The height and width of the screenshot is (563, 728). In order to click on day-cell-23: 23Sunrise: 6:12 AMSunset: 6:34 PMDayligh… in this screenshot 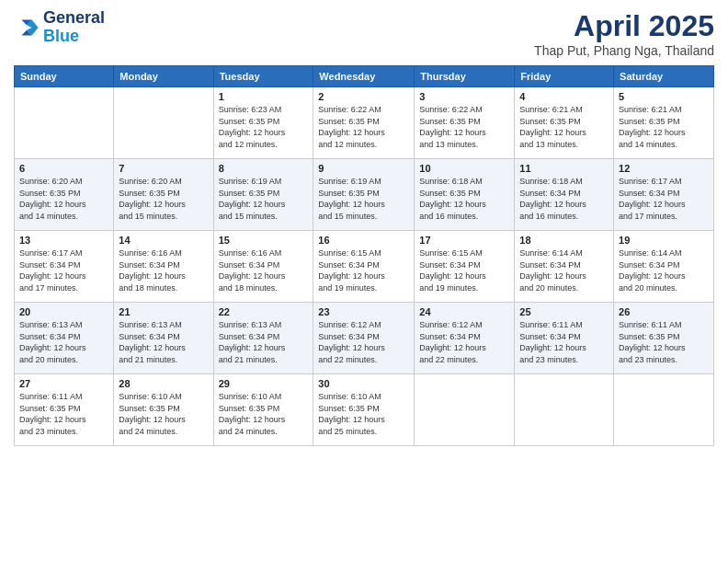, I will do `click(364, 339)`.